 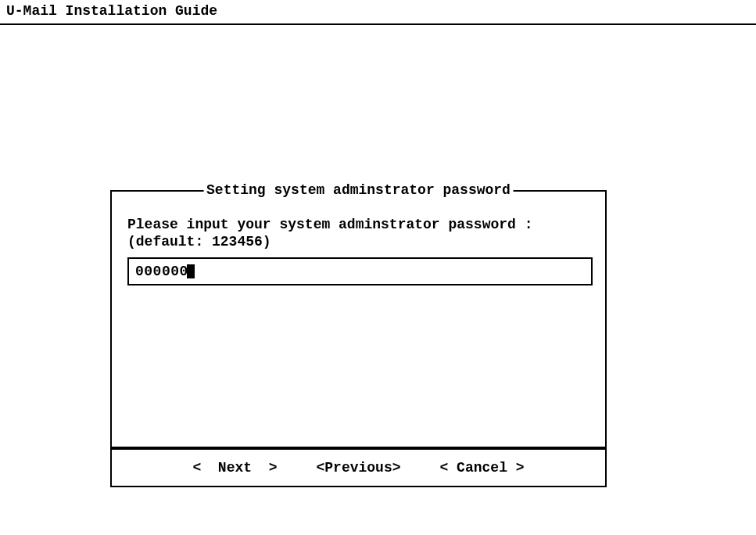 I want to click on password-input: 000000, so click(x=360, y=271).